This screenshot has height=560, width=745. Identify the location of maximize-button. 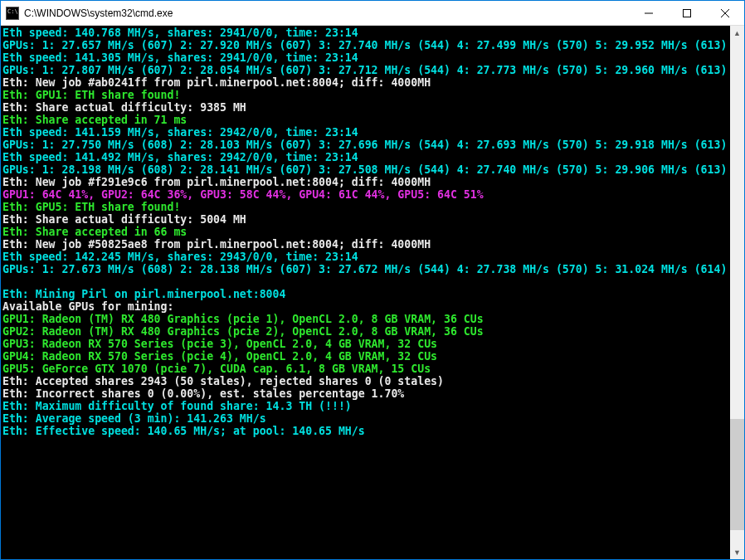
(687, 13).